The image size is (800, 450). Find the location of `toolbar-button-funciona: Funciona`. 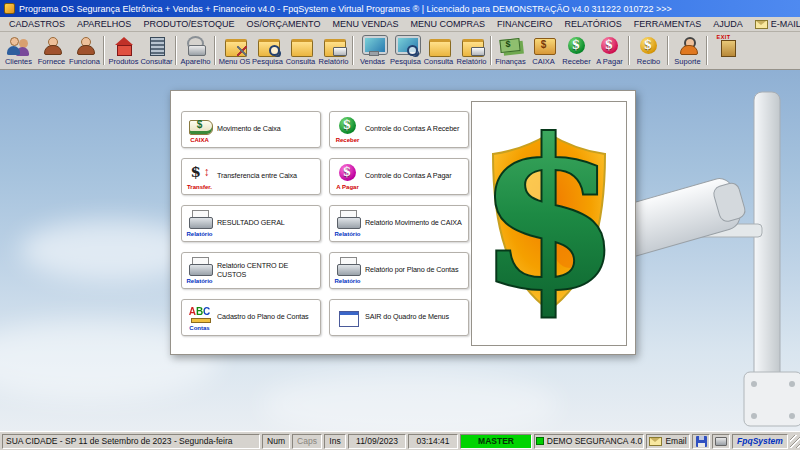

toolbar-button-funciona: Funciona is located at coordinates (84, 50).